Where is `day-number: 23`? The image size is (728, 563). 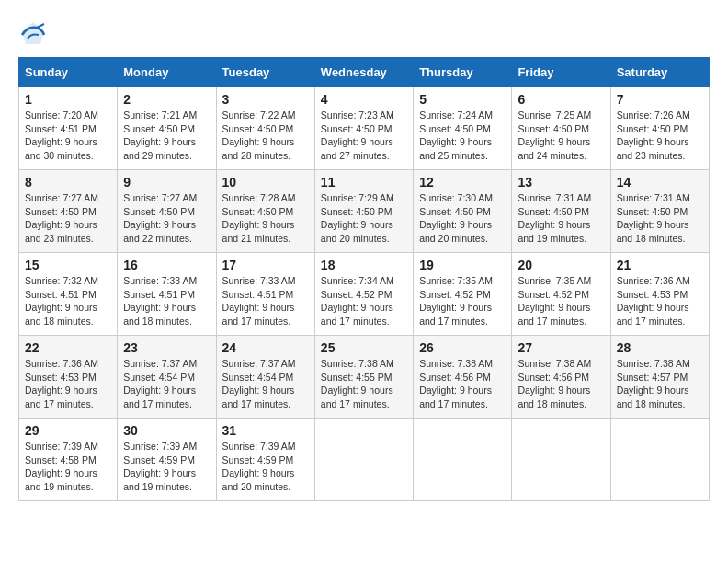
day-number: 23 is located at coordinates (166, 348).